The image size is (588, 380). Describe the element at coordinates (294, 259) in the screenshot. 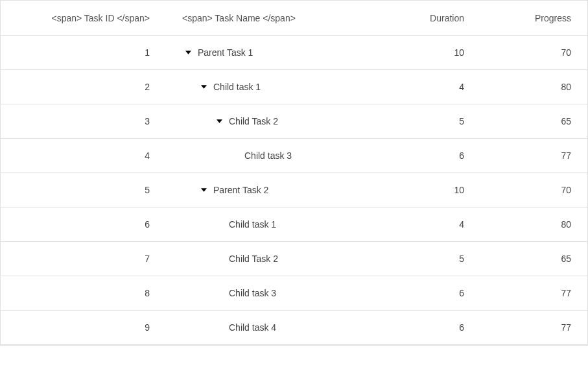

I see `table-row: 7Child Task 2565` at that location.